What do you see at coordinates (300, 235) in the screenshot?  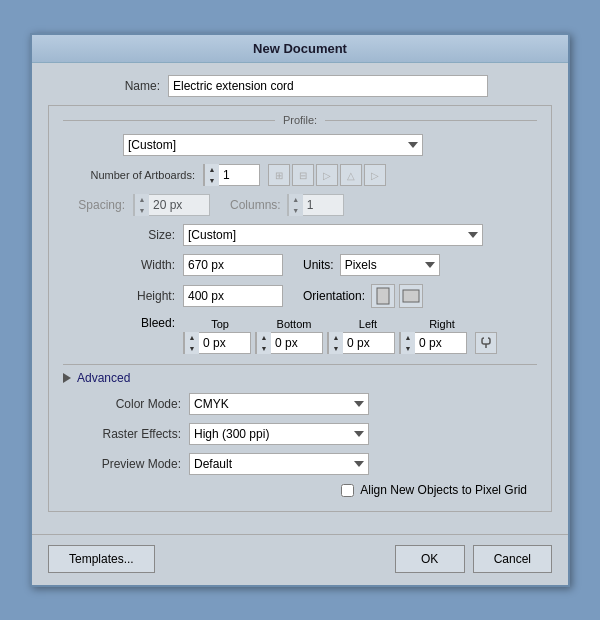 I see `size-row: Size: [Custom] Letter Legal A4` at bounding box center [300, 235].